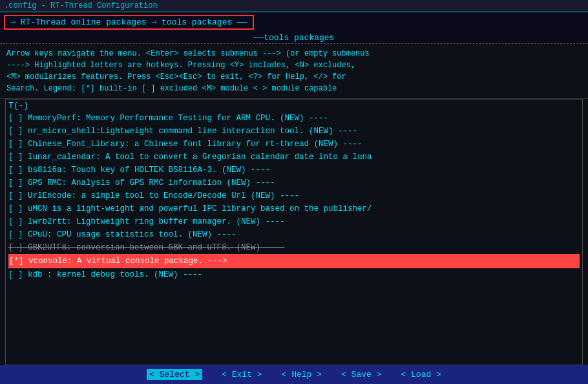  Describe the element at coordinates (421, 375) in the screenshot. I see `bottom-btn-4: < Load >` at that location.